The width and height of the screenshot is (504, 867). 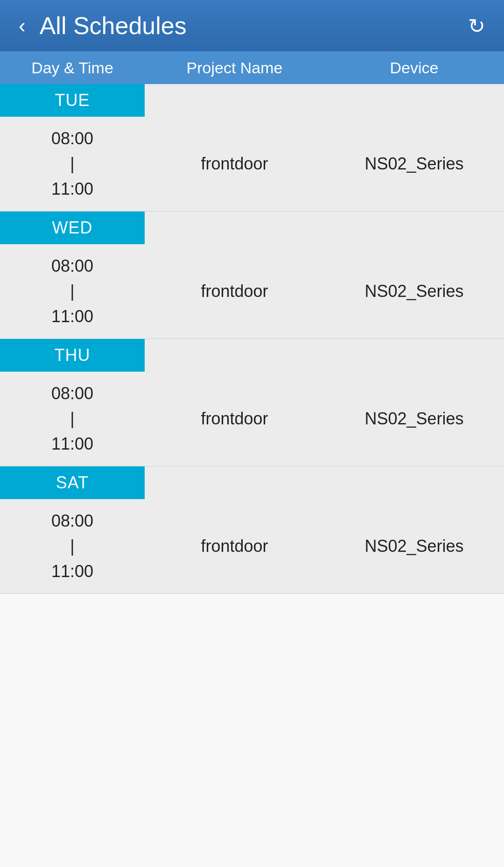 What do you see at coordinates (252, 402) in the screenshot?
I see `schedule-group: THU08:00|11:00frontdoorNS02_Series` at bounding box center [252, 402].